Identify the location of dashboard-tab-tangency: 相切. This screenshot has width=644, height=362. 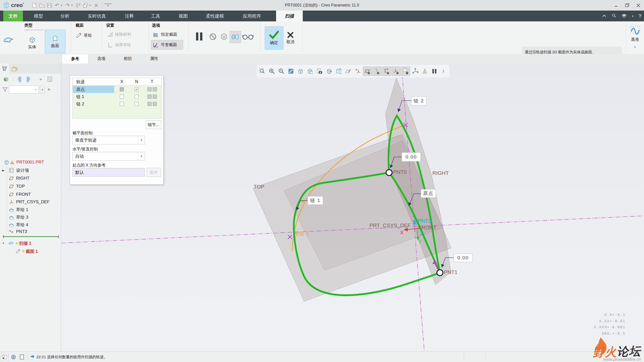
(128, 59).